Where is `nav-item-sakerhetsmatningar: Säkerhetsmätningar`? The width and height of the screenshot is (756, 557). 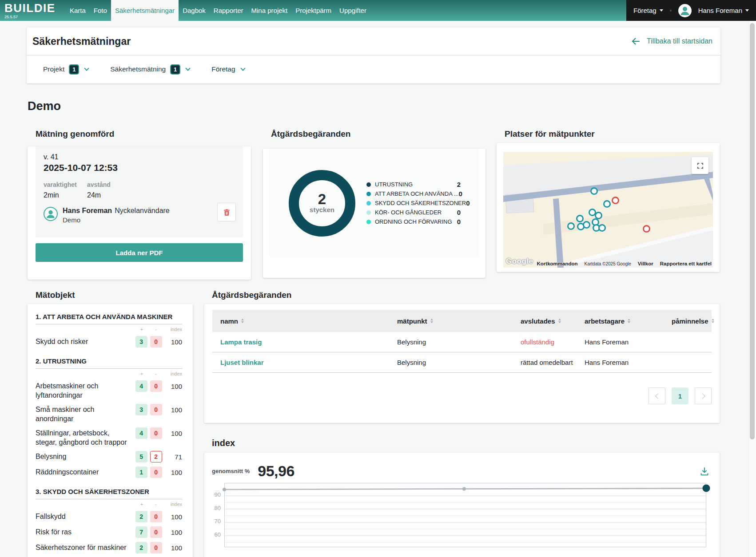
nav-item-sakerhetsmatningar: Säkerhetsmätningar is located at coordinates (145, 11).